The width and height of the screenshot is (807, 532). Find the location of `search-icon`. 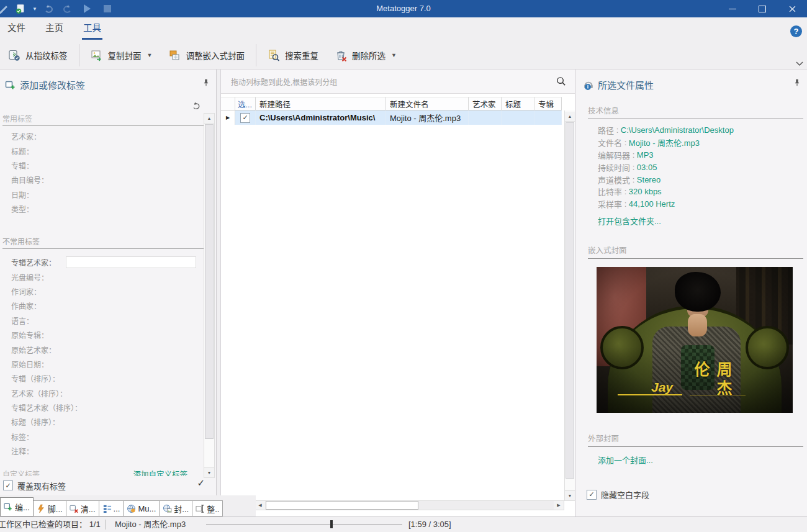

search-icon is located at coordinates (561, 81).